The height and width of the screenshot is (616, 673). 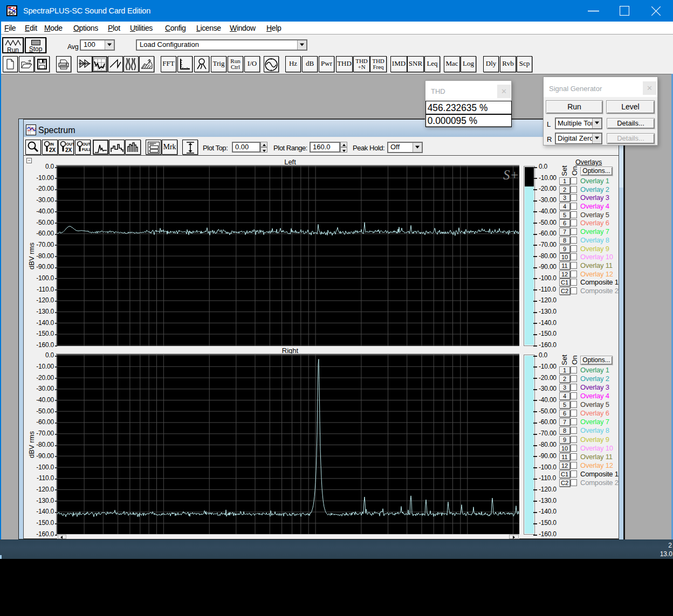 What do you see at coordinates (86, 150) in the screenshot?
I see `svg-text: FULL` at bounding box center [86, 150].